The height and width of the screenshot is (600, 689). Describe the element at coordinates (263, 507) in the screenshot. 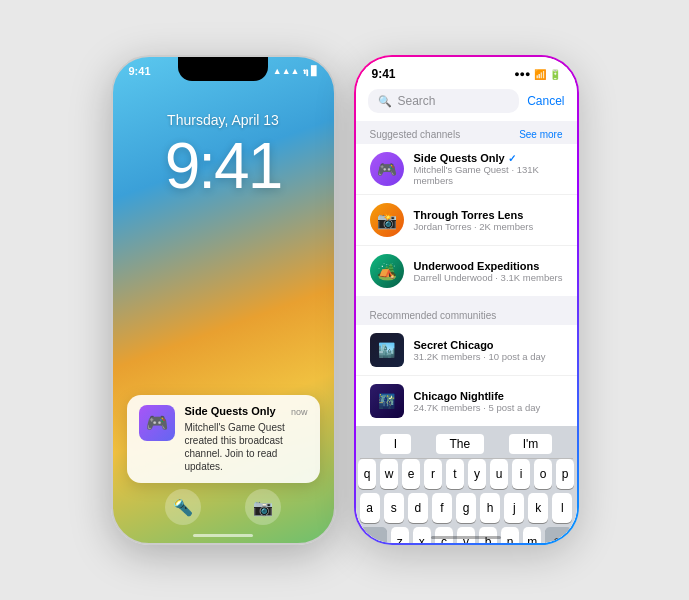

I see `camera-icon: 📷` at that location.